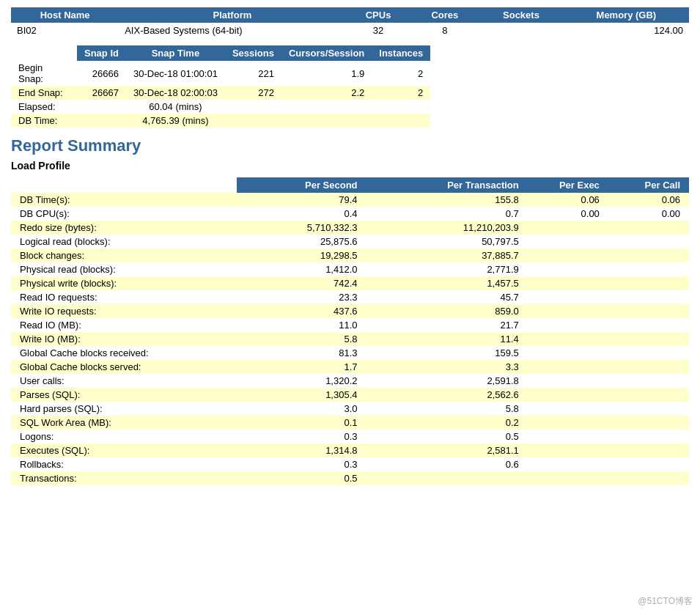  What do you see at coordinates (124, 422) in the screenshot?
I see `load-row-label: SQL Work Area (MB):` at bounding box center [124, 422].